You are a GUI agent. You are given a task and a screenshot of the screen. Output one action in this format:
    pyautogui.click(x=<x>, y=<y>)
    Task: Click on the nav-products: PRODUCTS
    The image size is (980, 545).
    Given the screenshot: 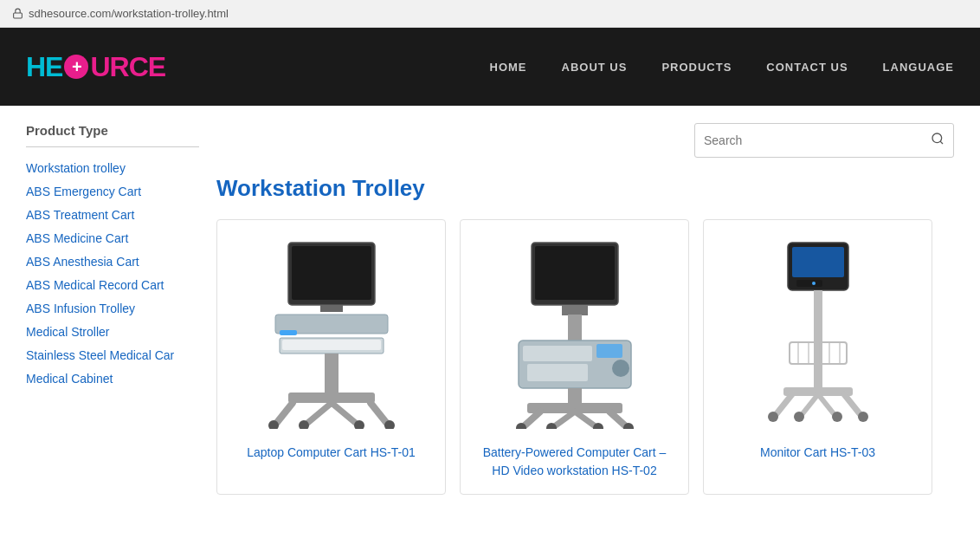 What is the action you would take?
    pyautogui.click(x=696, y=68)
    